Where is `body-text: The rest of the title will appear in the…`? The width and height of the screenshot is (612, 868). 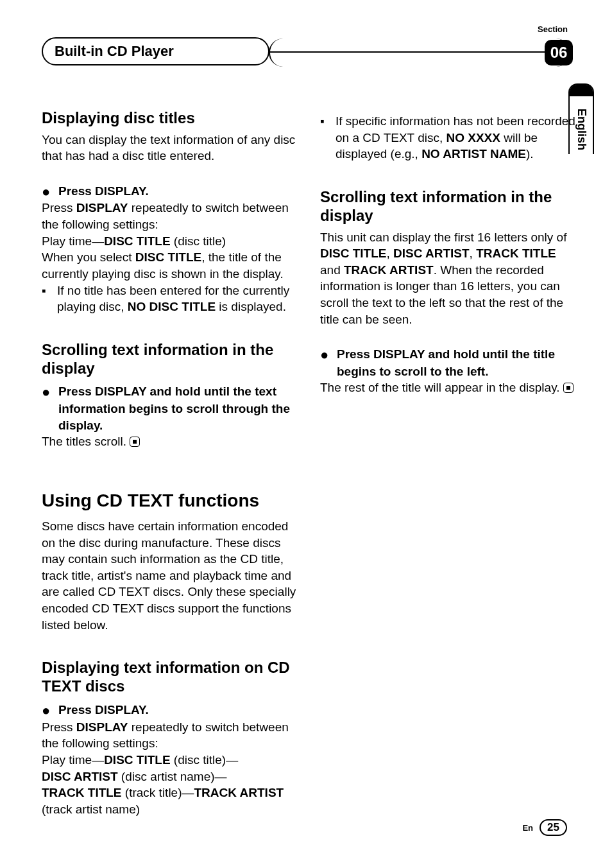 body-text: The rest of the title will appear in the… is located at coordinates (448, 388).